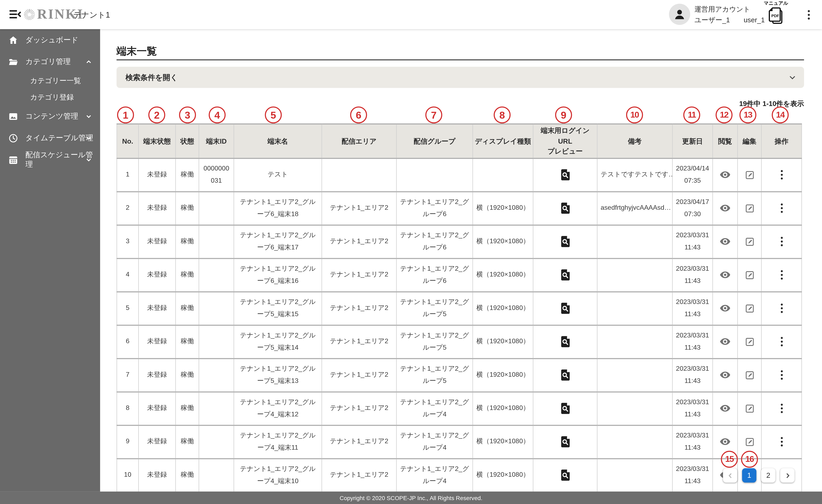  What do you see at coordinates (127, 175) in the screenshot?
I see `cell-no: 1` at bounding box center [127, 175].